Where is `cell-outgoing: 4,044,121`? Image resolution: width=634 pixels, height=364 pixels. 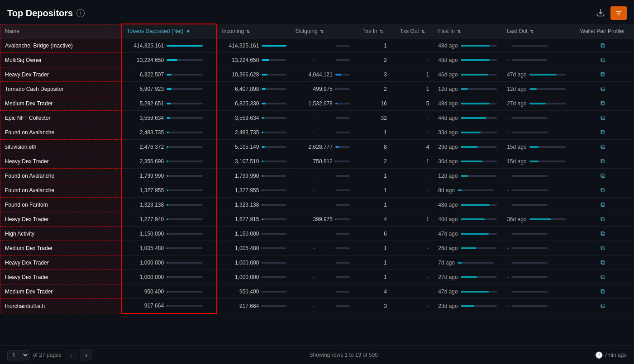
cell-outgoing: 4,044,121 is located at coordinates (323, 75).